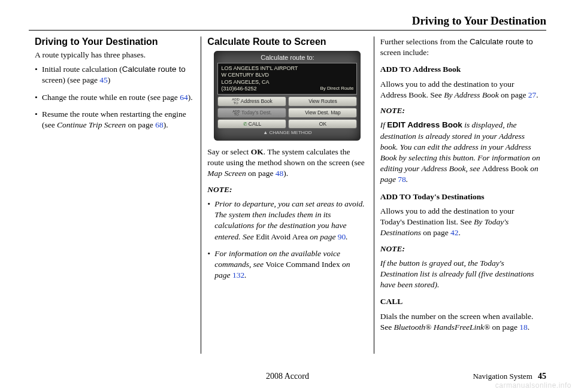  Describe the element at coordinates (238, 275) in the screenshot. I see `page-ref: 132` at that location.